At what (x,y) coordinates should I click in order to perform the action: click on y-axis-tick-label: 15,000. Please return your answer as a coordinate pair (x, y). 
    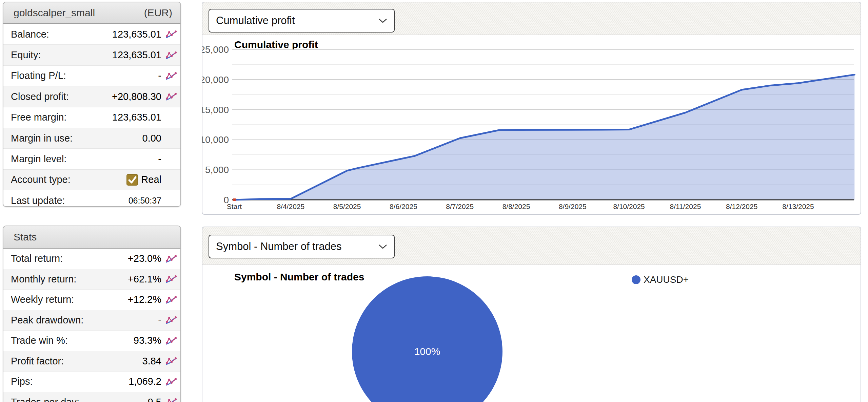
    Looking at the image, I should click on (216, 110).